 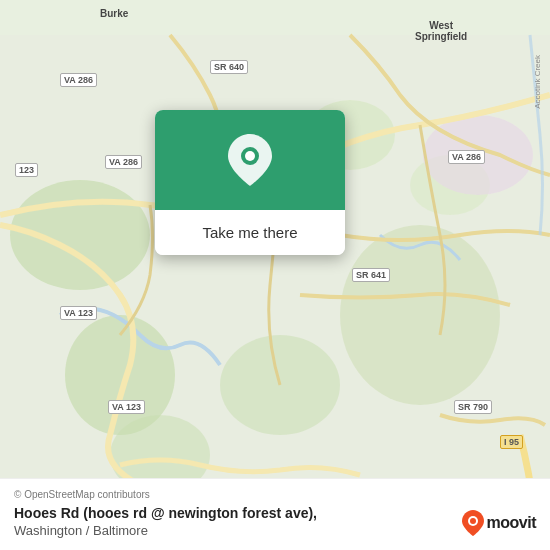 What do you see at coordinates (499, 523) in the screenshot?
I see `moovit-logo: moovit` at bounding box center [499, 523].